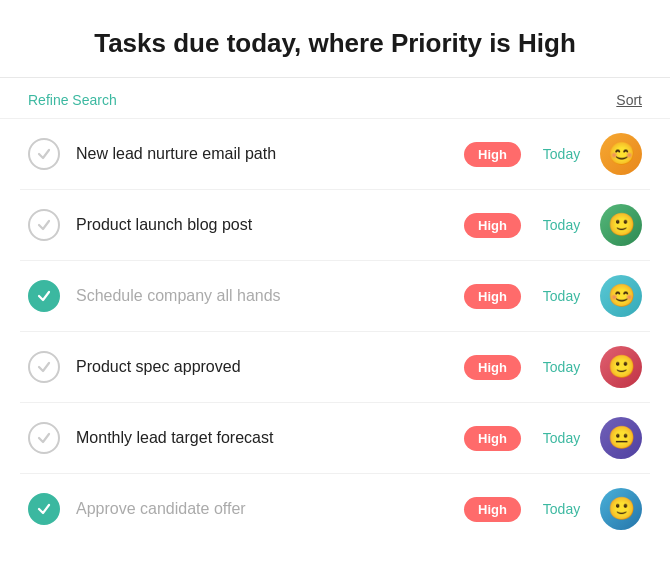 This screenshot has width=670, height=569. What do you see at coordinates (335, 39) in the screenshot?
I see `page-header: Tasks due today, where Priority is High` at bounding box center [335, 39].